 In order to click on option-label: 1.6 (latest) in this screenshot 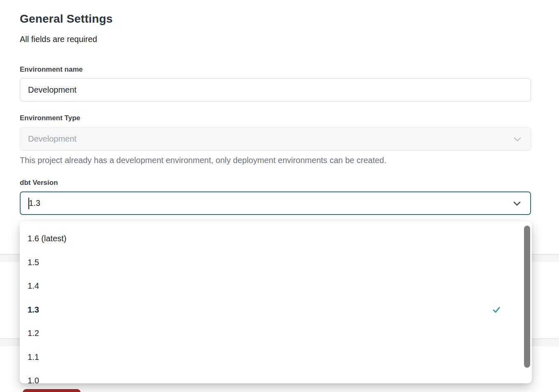, I will do `click(47, 239)`.